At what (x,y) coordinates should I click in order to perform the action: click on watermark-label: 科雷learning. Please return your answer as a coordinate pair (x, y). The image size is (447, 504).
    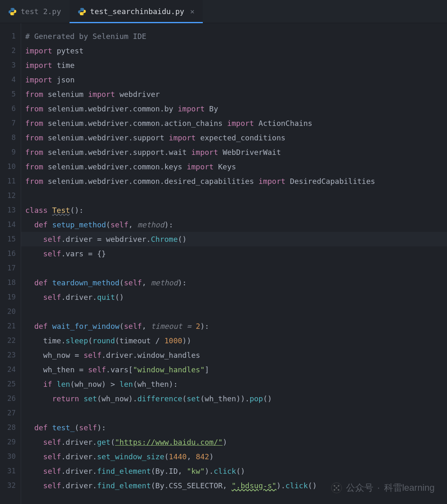
    Looking at the image, I should click on (409, 488).